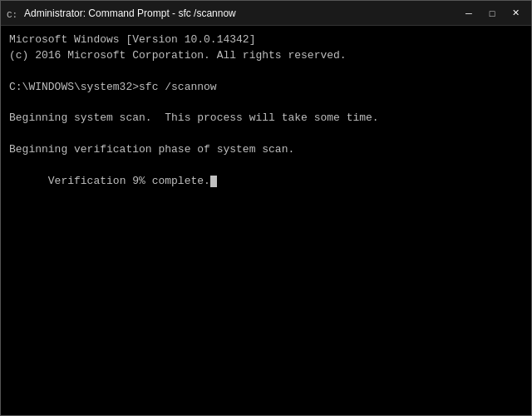 This screenshot has width=532, height=416. I want to click on console-line: C:\WINDOWS\system32>sfc /scannow, so click(266, 88).